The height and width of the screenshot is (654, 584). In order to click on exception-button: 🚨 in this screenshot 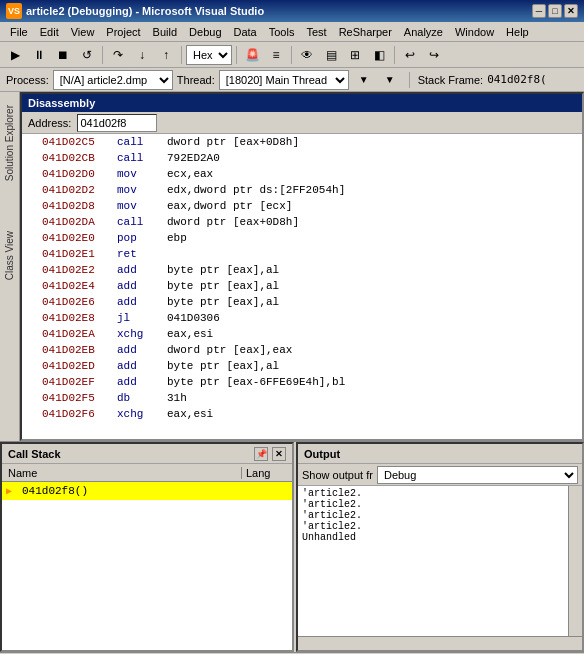, I will do `click(252, 55)`.